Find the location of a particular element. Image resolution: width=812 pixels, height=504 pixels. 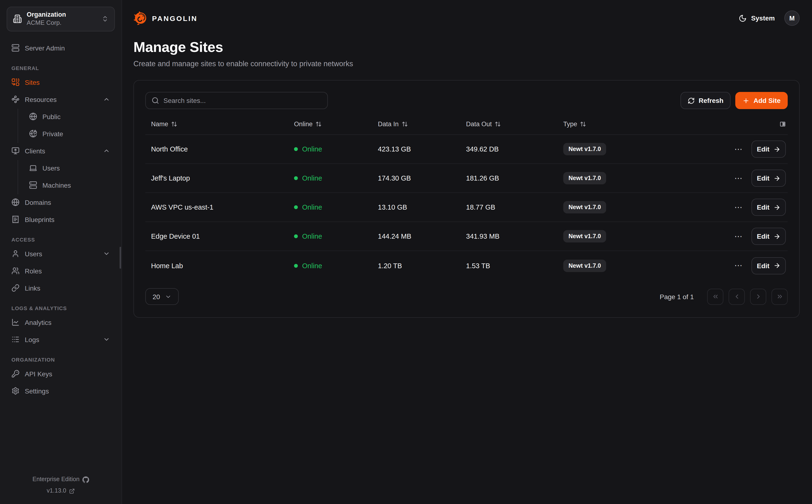

org-switcher: Organization ACME Corp. is located at coordinates (61, 19).